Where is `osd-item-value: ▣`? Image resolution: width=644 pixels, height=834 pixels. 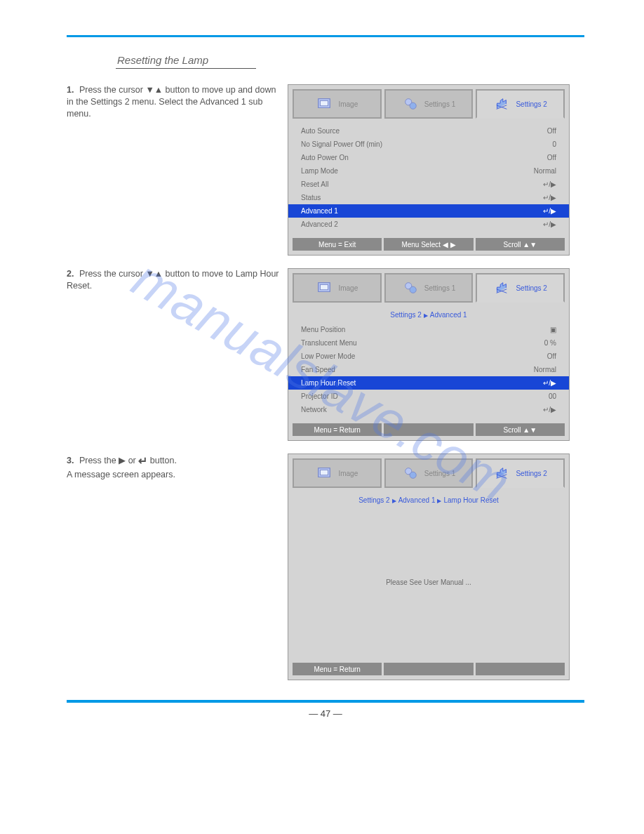 osd-item-value: ▣ is located at coordinates (553, 330).